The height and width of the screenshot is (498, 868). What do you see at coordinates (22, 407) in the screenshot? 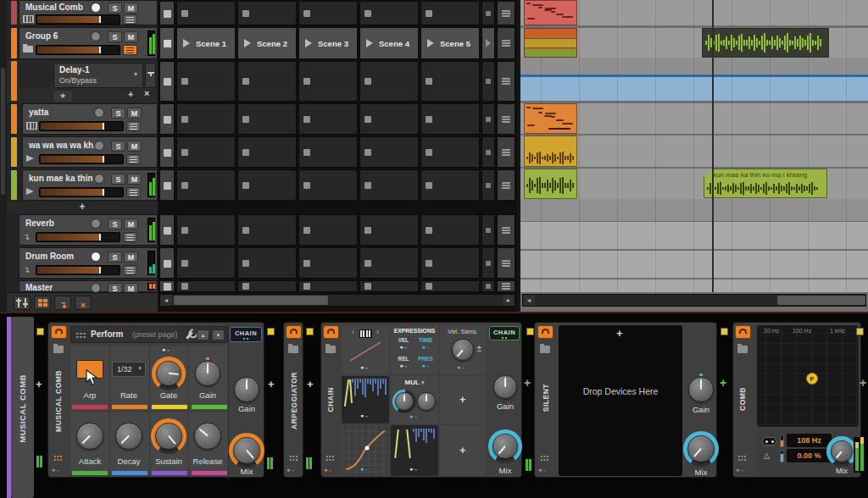
I see `device-track-strip: MUSICAL COMB` at bounding box center [22, 407].